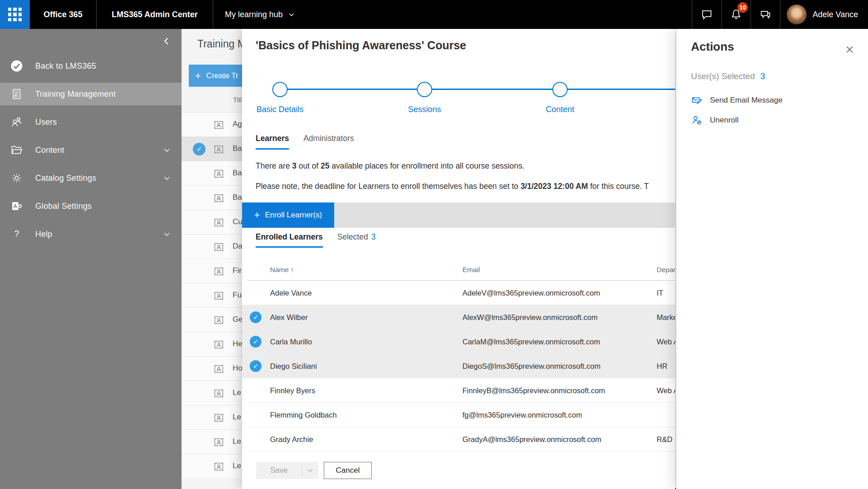 The height and width of the screenshot is (489, 868). I want to click on feedback-button, so click(765, 14).